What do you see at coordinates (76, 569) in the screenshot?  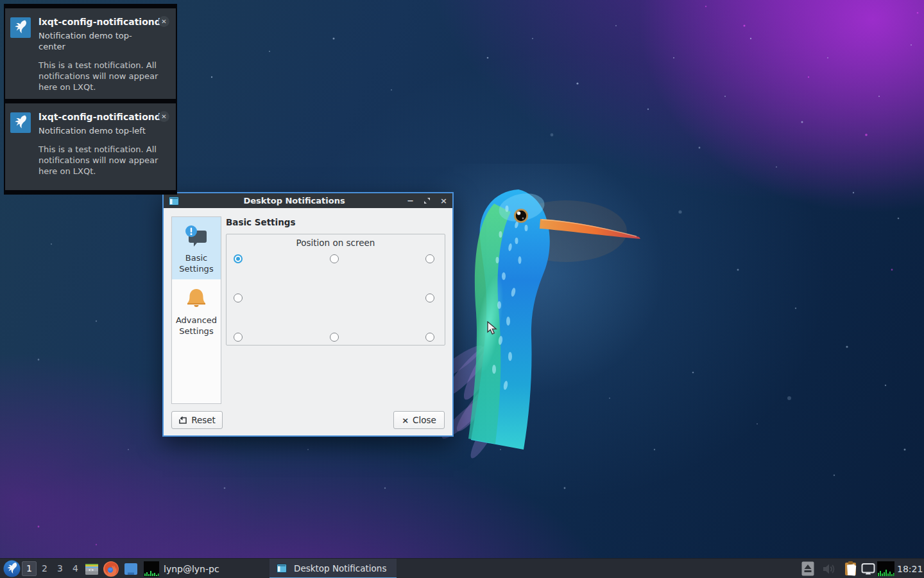 I see `workspace-4: 4` at bounding box center [76, 569].